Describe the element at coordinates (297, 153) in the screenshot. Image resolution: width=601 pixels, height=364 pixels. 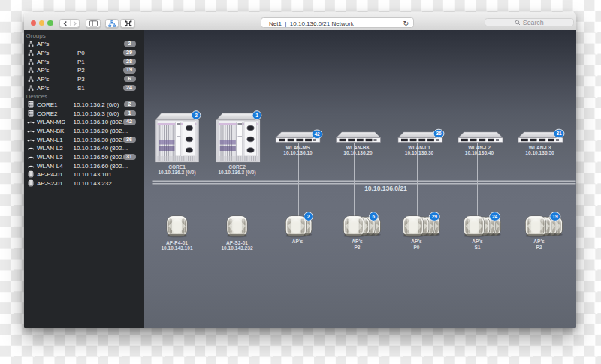
I see `svg-text: 10.10.136.10` at that location.